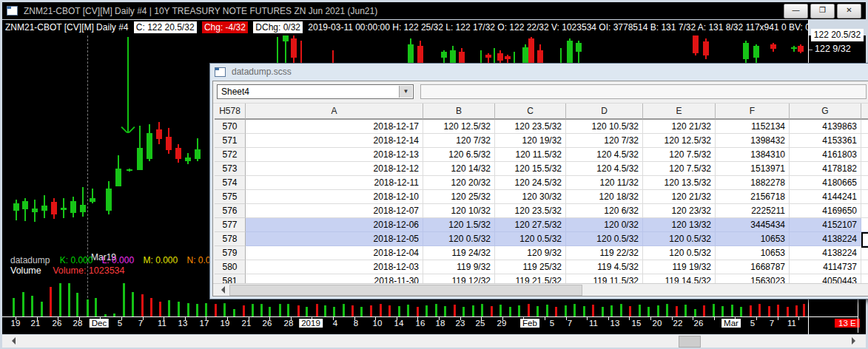  Describe the element at coordinates (459, 211) in the screenshot. I see `cell: 120 10/32` at that location.